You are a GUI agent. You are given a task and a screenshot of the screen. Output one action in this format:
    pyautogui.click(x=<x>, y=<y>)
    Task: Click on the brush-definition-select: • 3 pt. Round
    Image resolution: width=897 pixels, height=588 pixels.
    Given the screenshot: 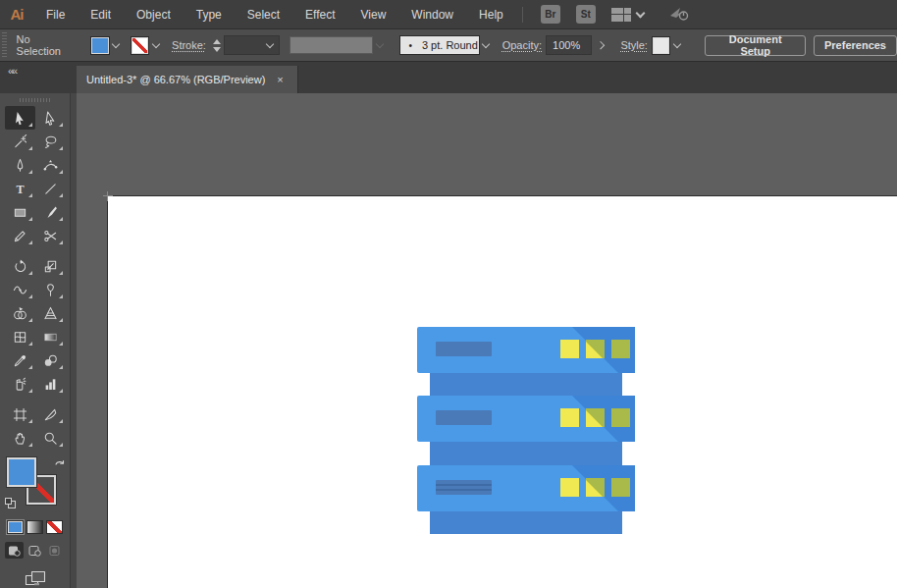 What is the action you would take?
    pyautogui.click(x=440, y=45)
    